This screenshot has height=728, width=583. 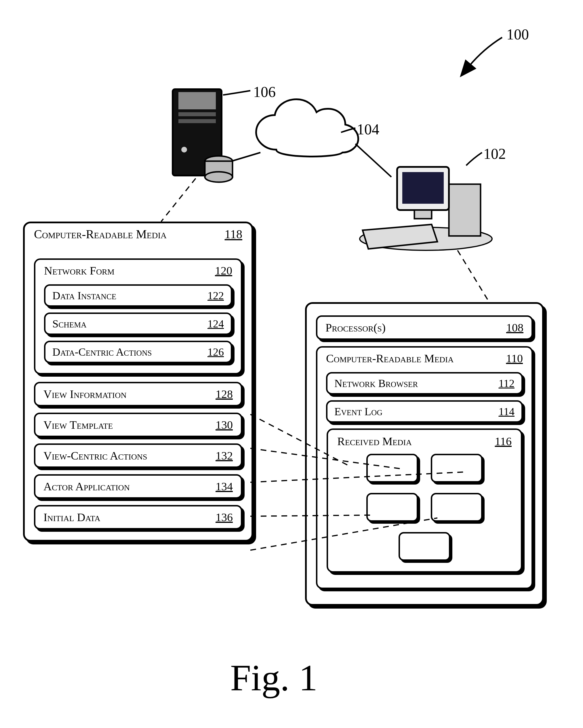 What do you see at coordinates (86, 487) in the screenshot?
I see `actor-app-label: Actor Application` at bounding box center [86, 487].